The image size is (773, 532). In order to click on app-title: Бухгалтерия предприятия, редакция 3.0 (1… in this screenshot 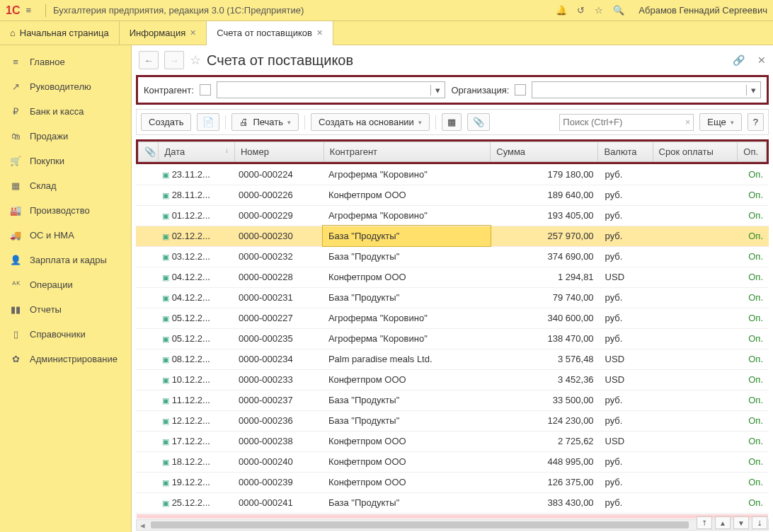, I will do `click(304, 10)`.